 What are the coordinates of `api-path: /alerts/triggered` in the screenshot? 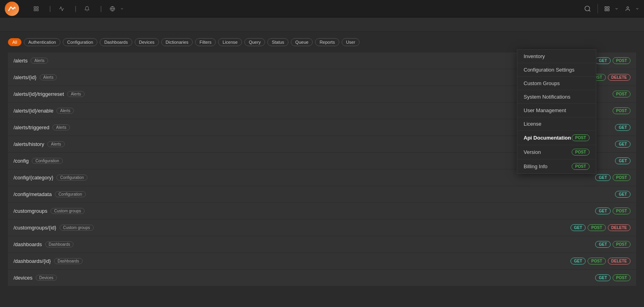 It's located at (31, 127).